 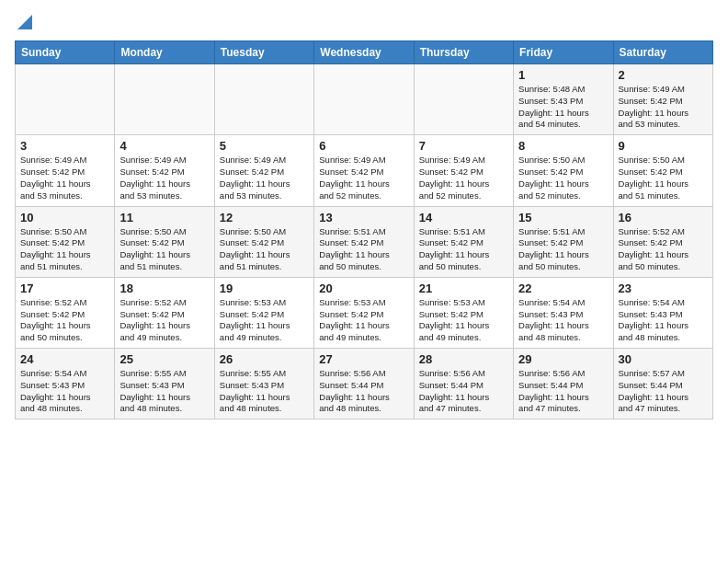 I want to click on day-number: 10, so click(x=64, y=217).